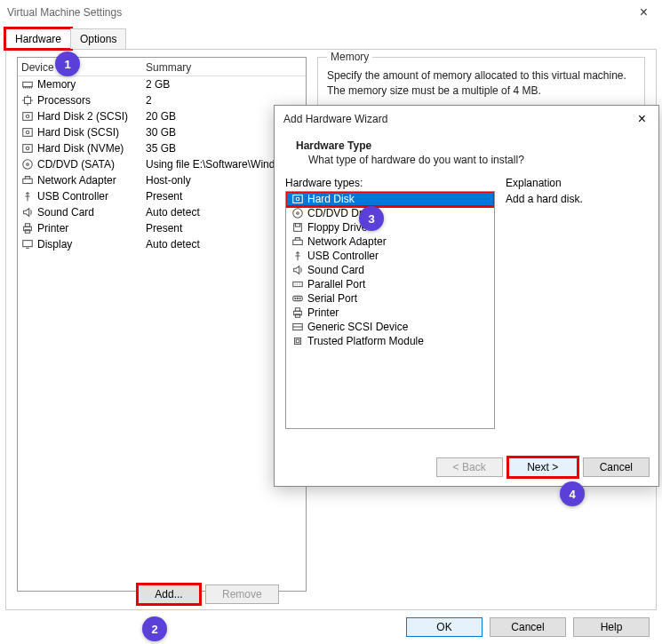  Describe the element at coordinates (467, 146) in the screenshot. I see `wizard-heading: Hardware Type` at that location.